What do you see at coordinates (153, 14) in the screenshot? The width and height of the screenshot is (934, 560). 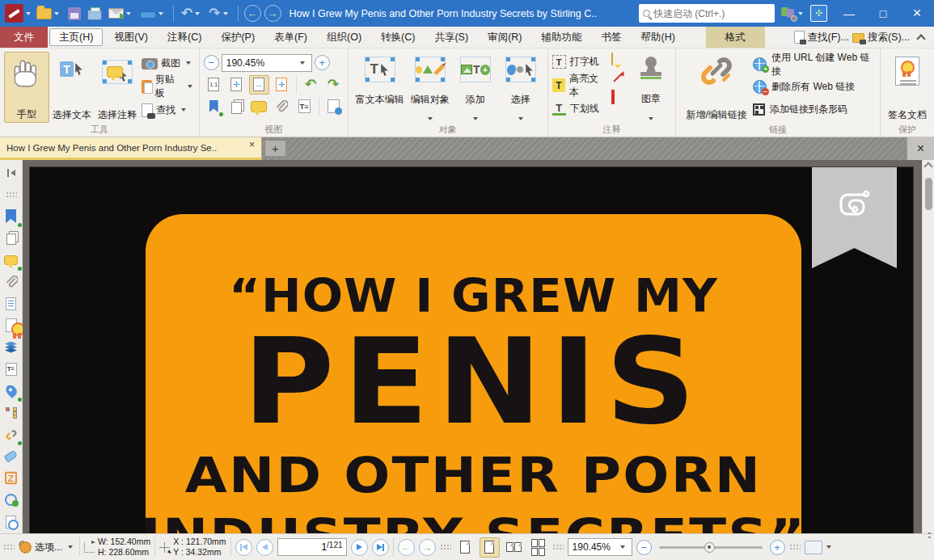 I see `scan-button` at bounding box center [153, 14].